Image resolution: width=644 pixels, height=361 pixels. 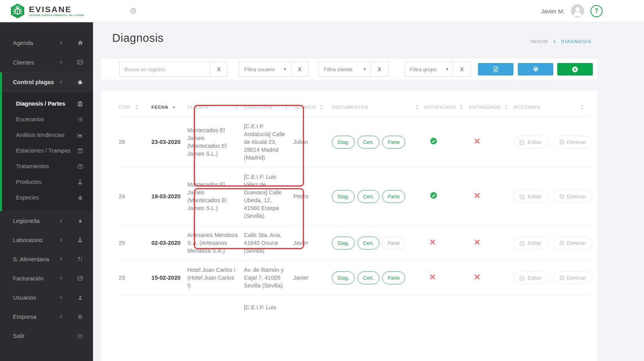 I want to click on sidebar-item-clientes: Clientes, so click(x=47, y=62).